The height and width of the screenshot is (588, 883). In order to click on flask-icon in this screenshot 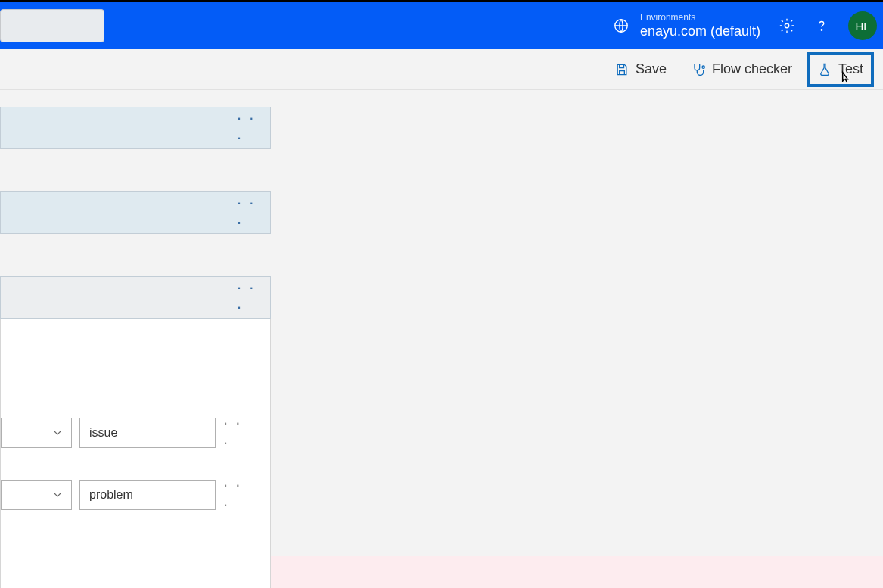, I will do `click(825, 70)`.